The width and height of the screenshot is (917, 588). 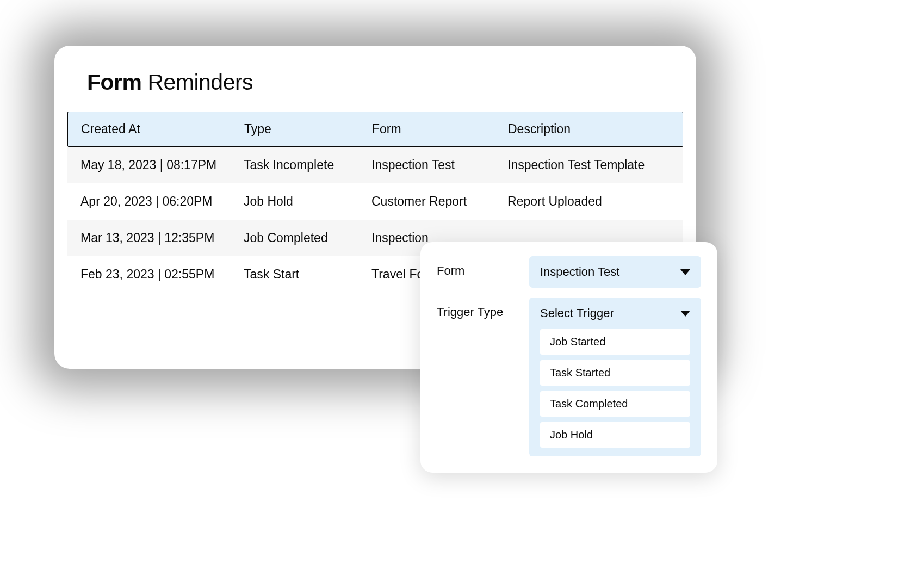 I want to click on trigger-label: Trigger Type, so click(x=483, y=308).